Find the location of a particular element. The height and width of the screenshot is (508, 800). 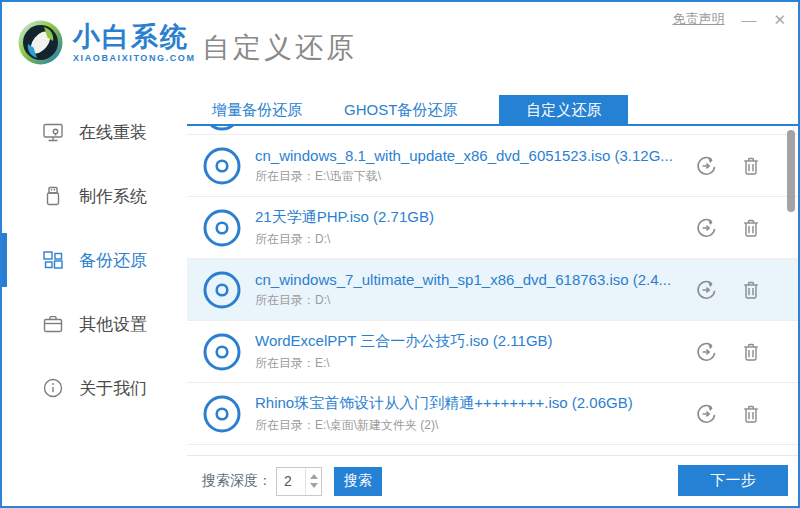

iso-item-text: Rhino珠宝首饰设计从入门到精通++++++++.iso (2.06GB) 所… is located at coordinates (475, 414).